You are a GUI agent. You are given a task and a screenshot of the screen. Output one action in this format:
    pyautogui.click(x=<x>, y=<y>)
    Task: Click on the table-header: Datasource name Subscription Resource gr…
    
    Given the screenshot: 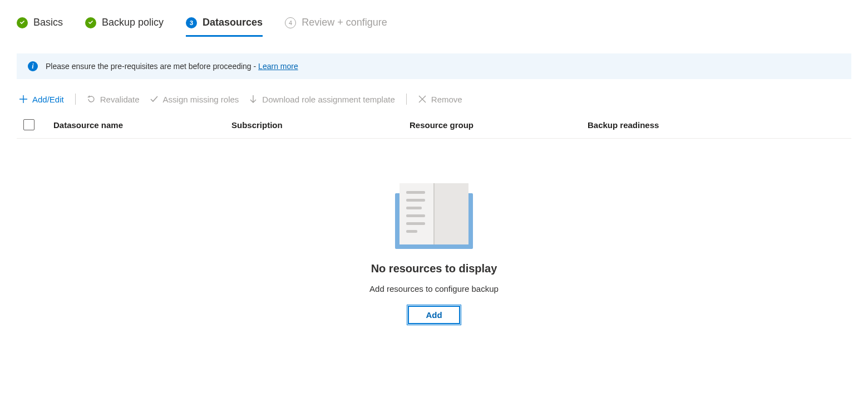 What is the action you would take?
    pyautogui.click(x=434, y=124)
    